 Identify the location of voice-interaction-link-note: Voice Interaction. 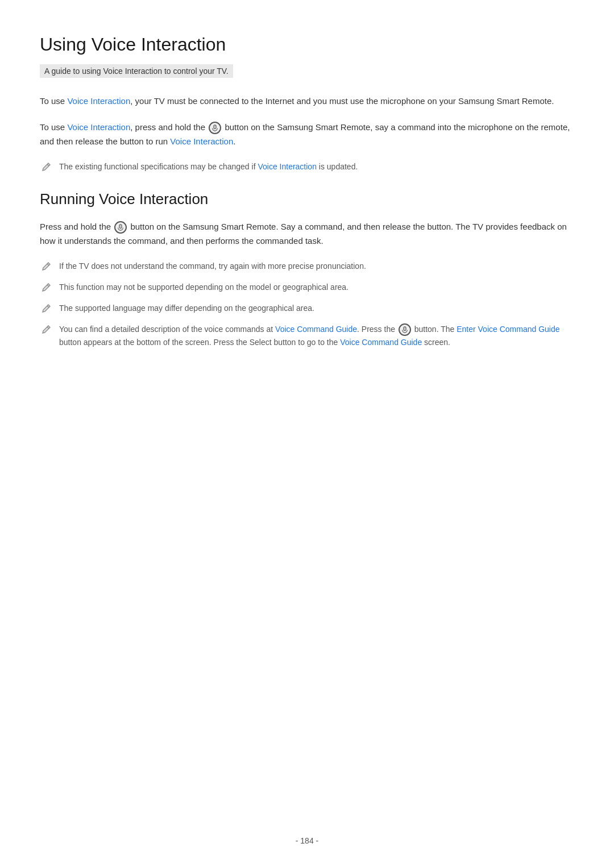
(287, 167).